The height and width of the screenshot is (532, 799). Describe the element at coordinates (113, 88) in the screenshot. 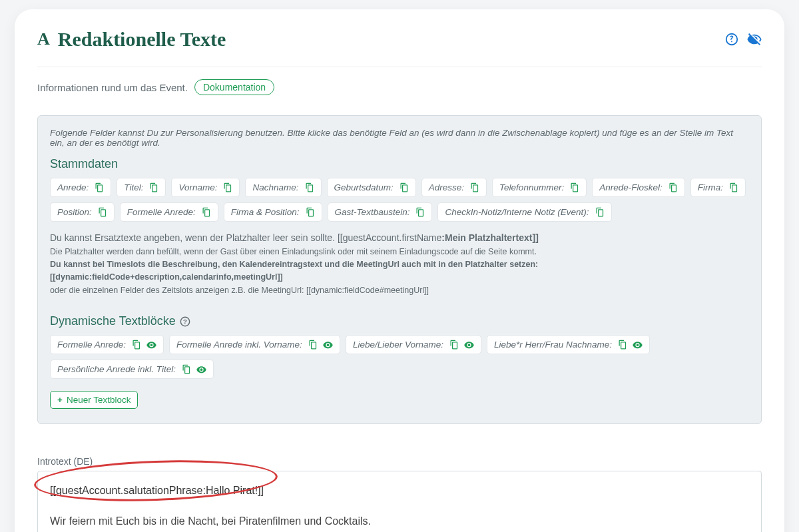

I see `intro-text: Informationen rund um das Event.` at that location.